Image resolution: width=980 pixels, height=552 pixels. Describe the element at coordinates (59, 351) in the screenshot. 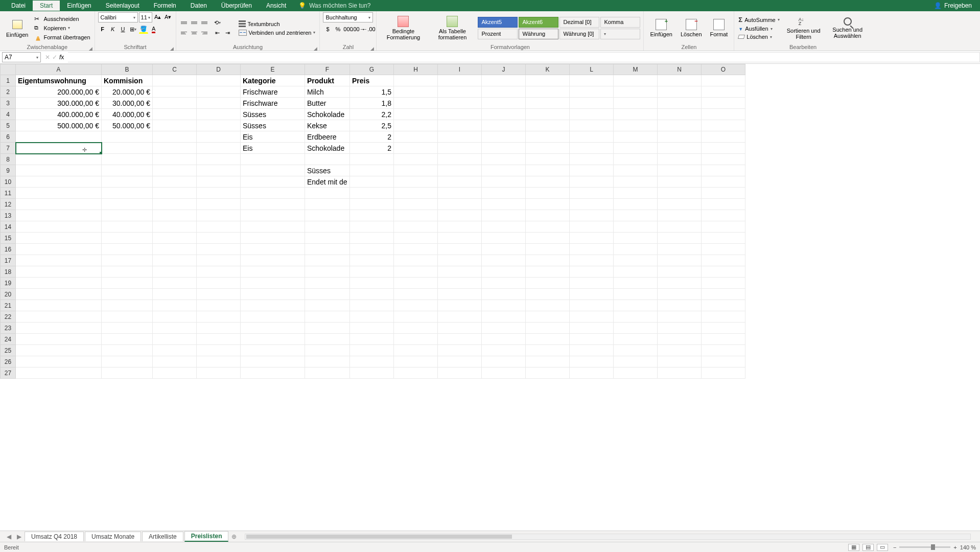

I see `cell-A25` at that location.